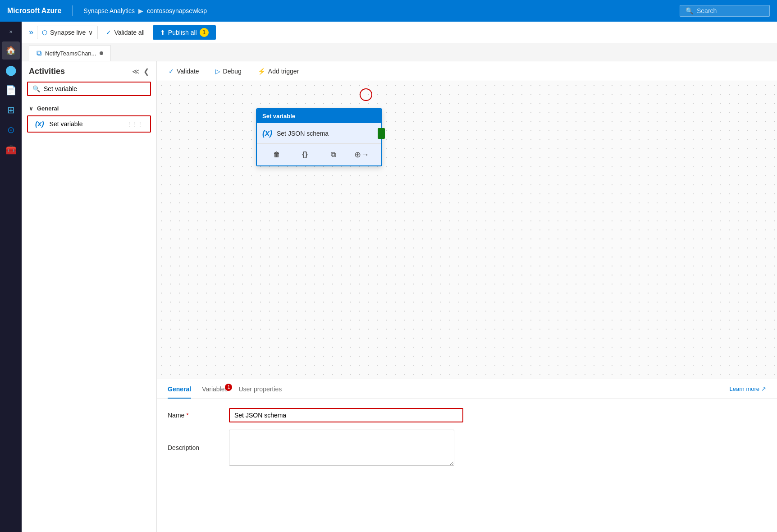 This screenshot has height=532, width=777. Describe the element at coordinates (11, 110) in the screenshot. I see `sidebar-item-integrate: ⊞` at that location.